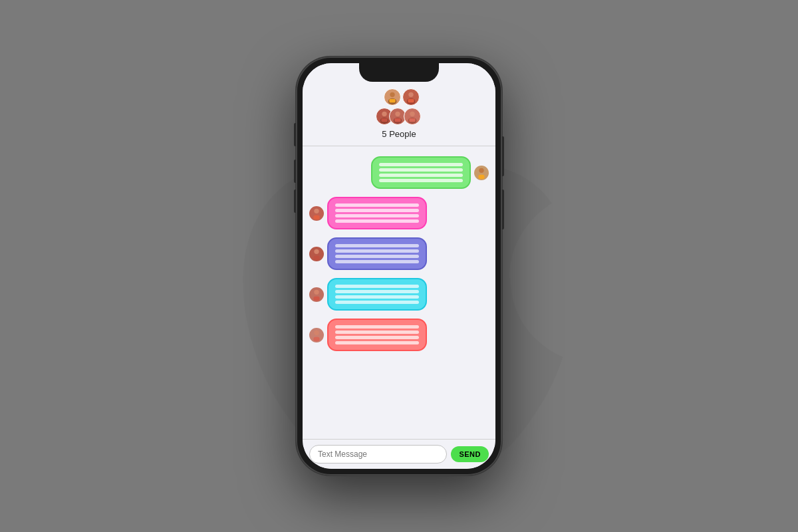 This screenshot has height=532, width=798. Describe the element at coordinates (399, 293) in the screenshot. I see `messages-area` at that location.